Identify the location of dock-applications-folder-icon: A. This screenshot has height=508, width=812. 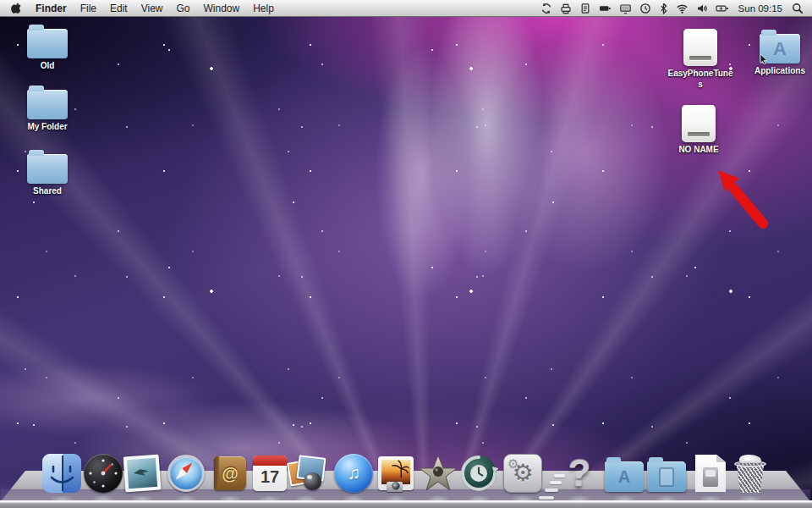
(624, 473).